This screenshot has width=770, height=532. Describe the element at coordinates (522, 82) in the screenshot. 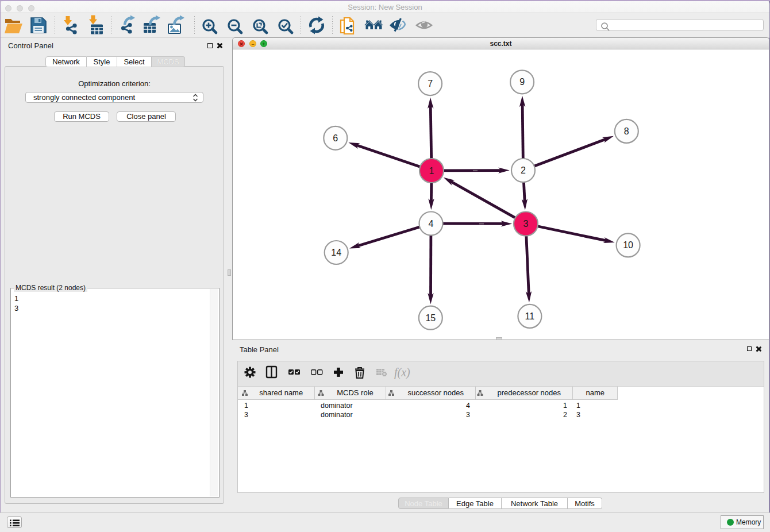

I see `svg-text: 9` at that location.